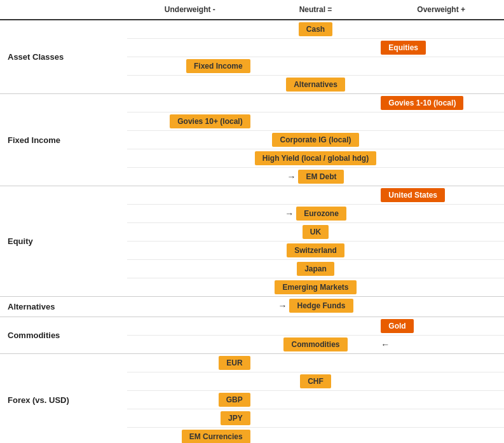 The height and width of the screenshot is (443, 504). Describe the element at coordinates (64, 399) in the screenshot. I see `section-label-5: Forex (vs. USD)` at that location.